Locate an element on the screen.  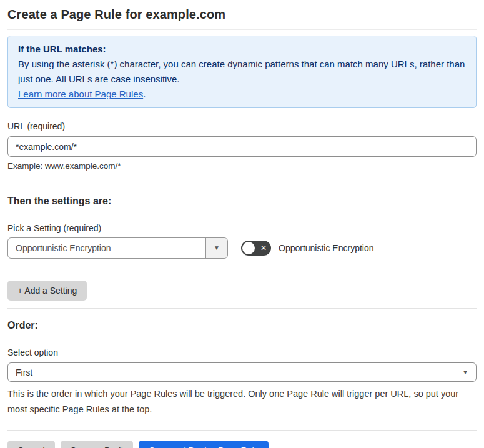
setting-picker-dropdown: Opportunistic Encryption ▼ is located at coordinates (117, 248).